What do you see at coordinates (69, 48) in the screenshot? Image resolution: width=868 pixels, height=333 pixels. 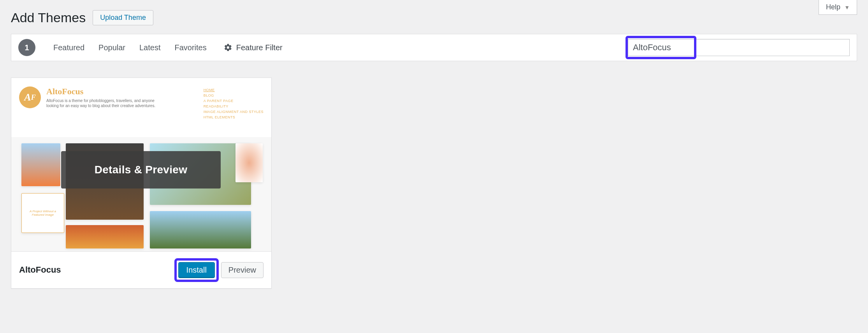 I see `tab-featured: Featured` at bounding box center [69, 48].